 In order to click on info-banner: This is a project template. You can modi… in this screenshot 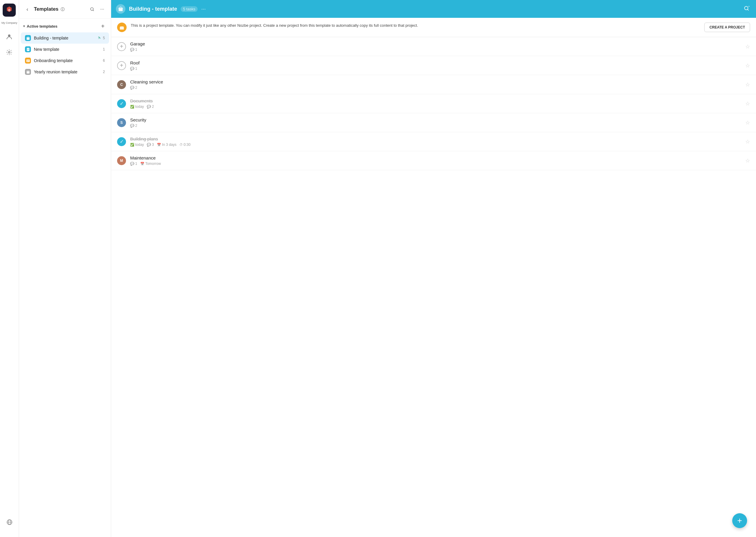, I will do `click(433, 27)`.